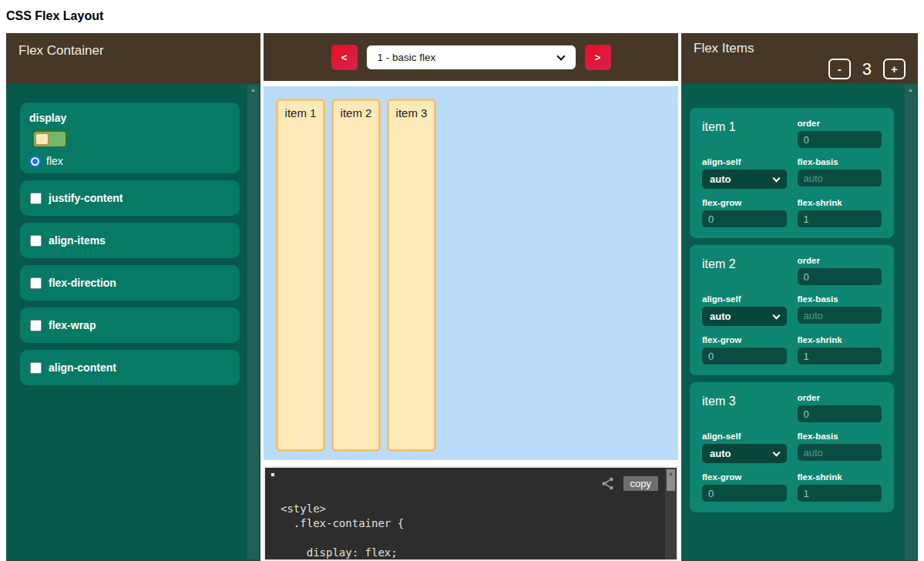 The image size is (924, 561). What do you see at coordinates (356, 275) in the screenshot?
I see `flex-preview-item-2: item 2` at bounding box center [356, 275].